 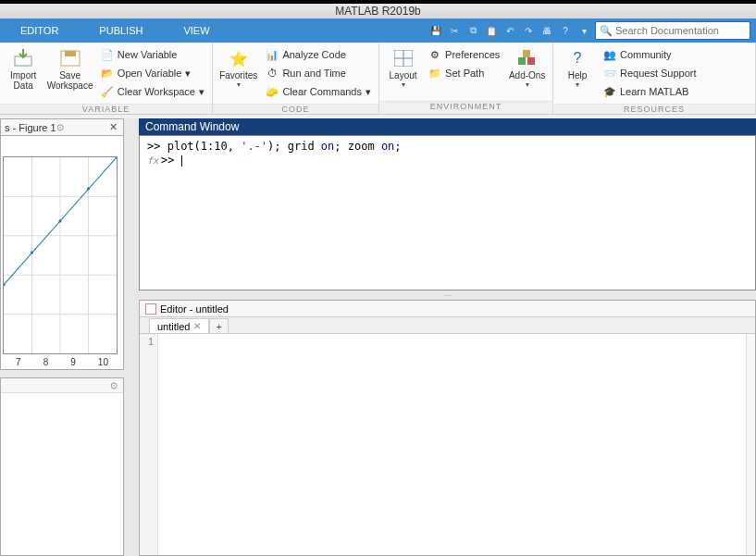 What do you see at coordinates (547, 31) in the screenshot?
I see `print-icon: 🖶` at bounding box center [547, 31].